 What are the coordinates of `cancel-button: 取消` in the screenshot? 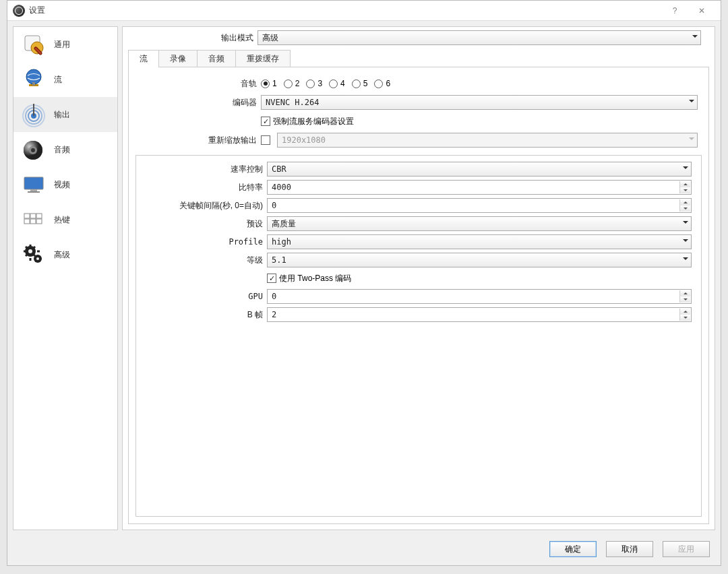 It's located at (630, 549).